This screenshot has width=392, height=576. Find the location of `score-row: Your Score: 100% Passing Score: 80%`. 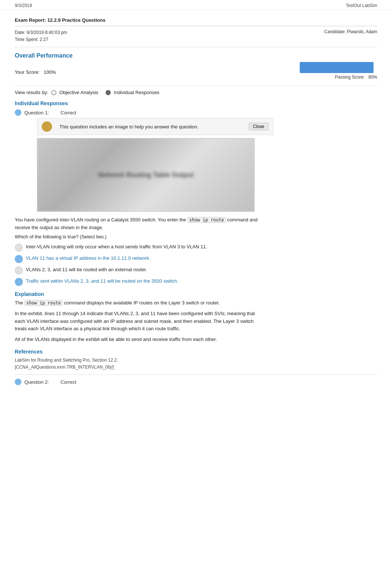

score-row: Your Score: 100% Passing Score: 80% is located at coordinates (196, 72).